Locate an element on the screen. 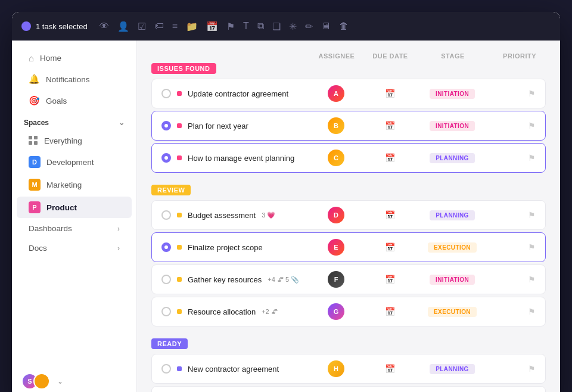 This screenshot has width=572, height=392. asterisk-icon: ✳ is located at coordinates (293, 26).